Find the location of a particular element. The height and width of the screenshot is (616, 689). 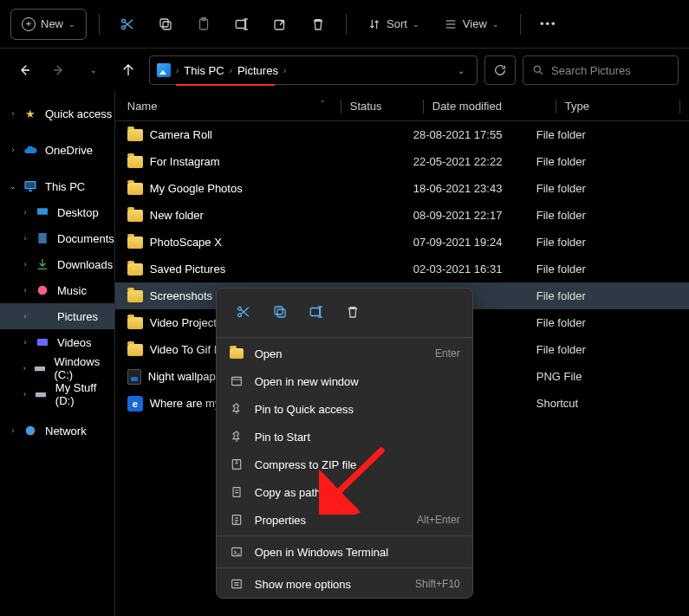

sidebar-item-videos: ›Videos is located at coordinates (57, 342).